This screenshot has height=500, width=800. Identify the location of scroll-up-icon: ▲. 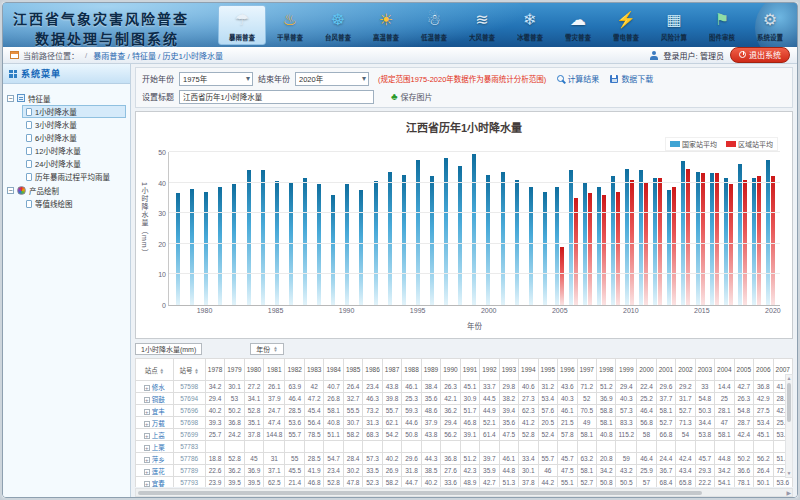
(789, 378).